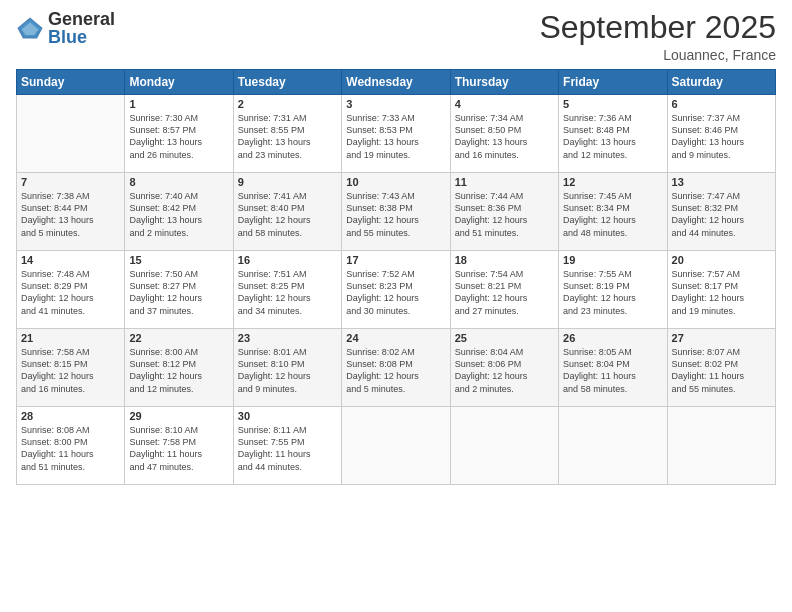  What do you see at coordinates (722, 136) in the screenshot?
I see `day-info: Sunrise: 7:37 AM Sunset: 8:46 PM Dayligh…` at bounding box center [722, 136].